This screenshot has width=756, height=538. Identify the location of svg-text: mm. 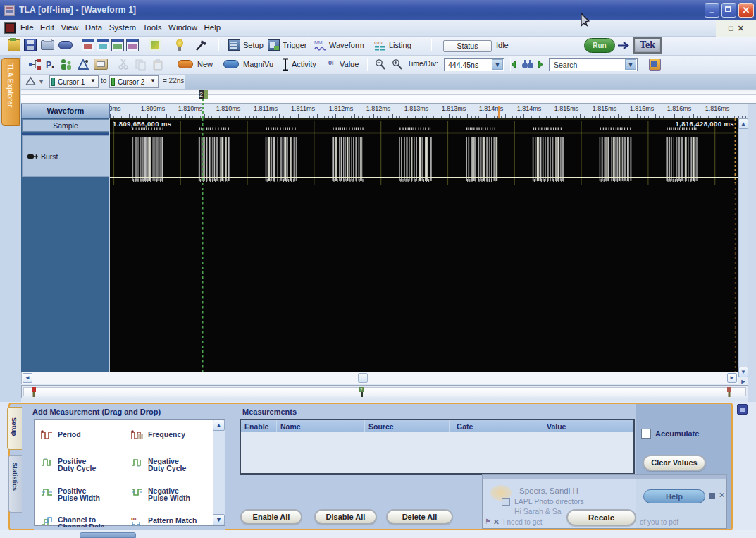
(378, 42).